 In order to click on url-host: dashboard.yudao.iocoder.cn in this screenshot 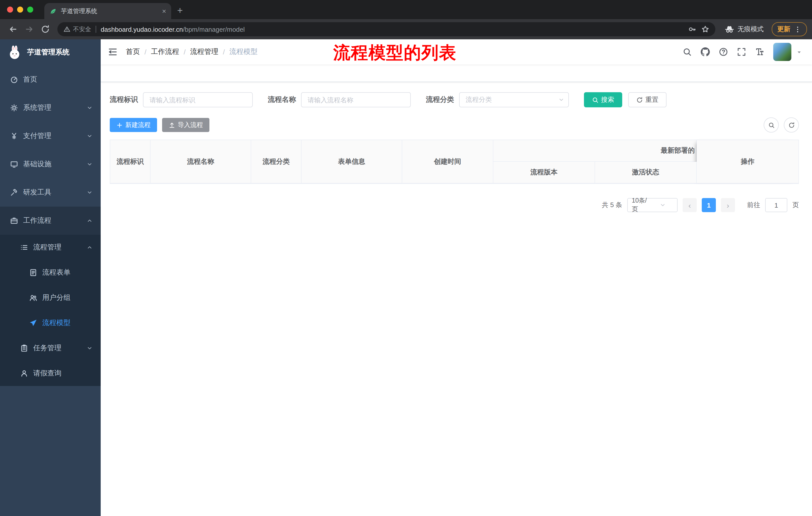, I will do `click(142, 29)`.